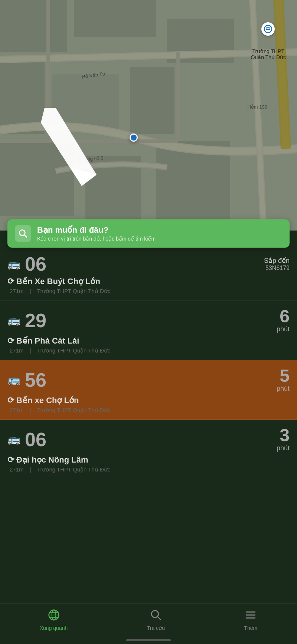  I want to click on bus-number-4: 06, so click(36, 439).